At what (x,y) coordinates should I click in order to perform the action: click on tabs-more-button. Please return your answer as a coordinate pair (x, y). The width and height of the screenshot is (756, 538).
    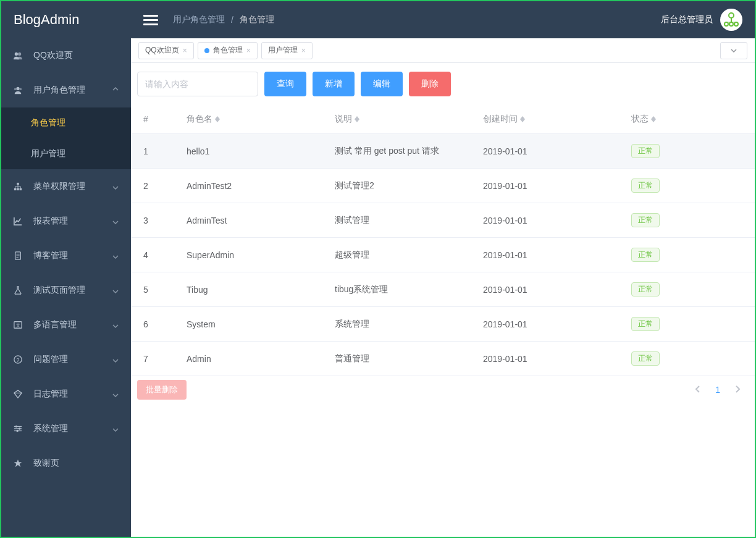
    Looking at the image, I should click on (734, 51).